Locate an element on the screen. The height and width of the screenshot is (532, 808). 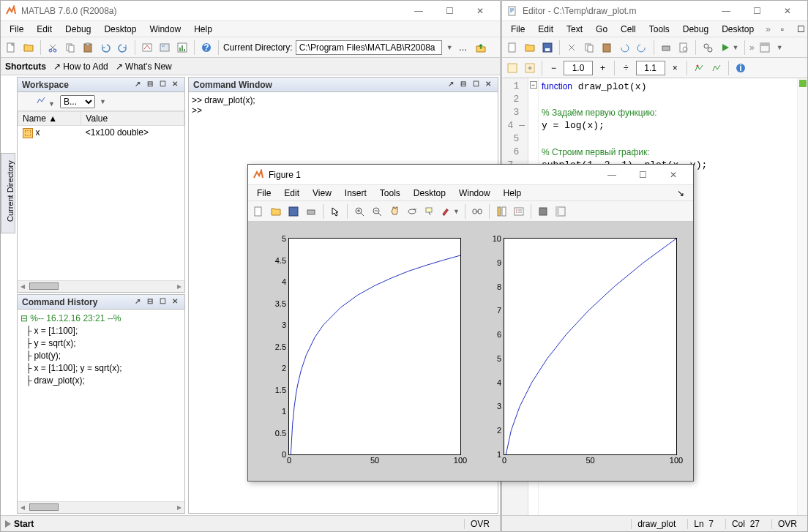
find-icon is located at coordinates (708, 48).